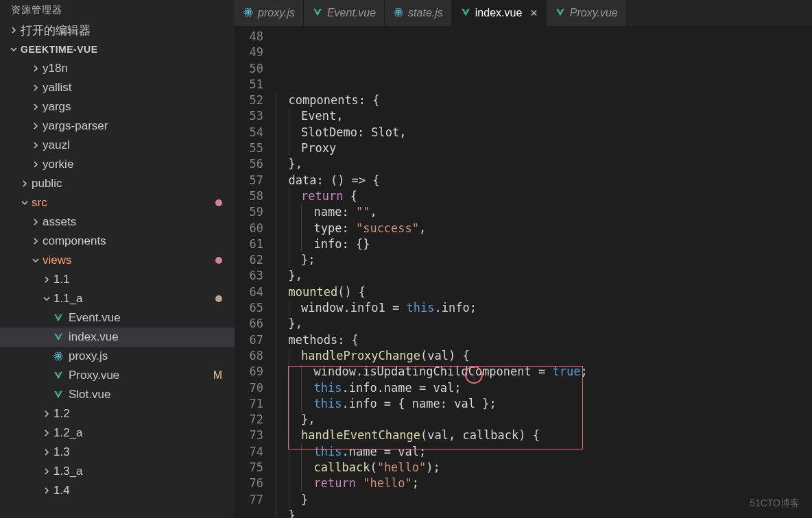 This screenshot has height=518, width=812. I want to click on tree-item-yauzl: yauzl, so click(117, 145).